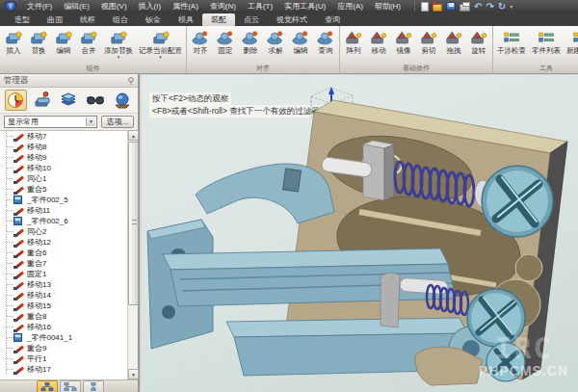  Describe the element at coordinates (118, 45) in the screenshot. I see `ribbon-button: 添加替换 ▾` at that location.